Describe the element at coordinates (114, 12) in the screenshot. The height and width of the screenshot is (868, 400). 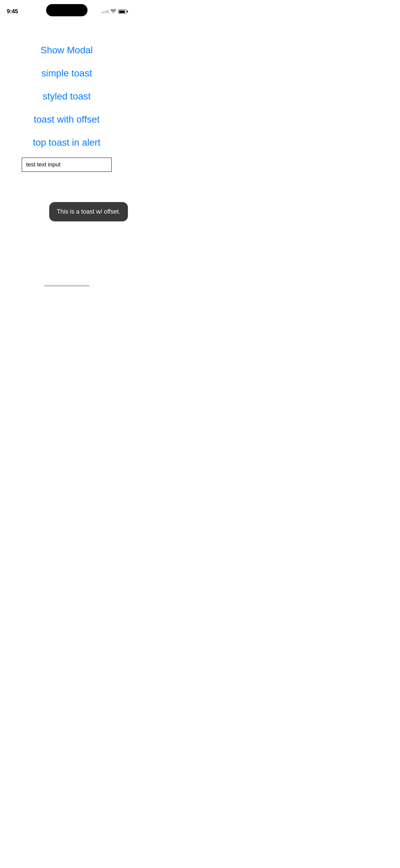
I see `status-icons` at that location.